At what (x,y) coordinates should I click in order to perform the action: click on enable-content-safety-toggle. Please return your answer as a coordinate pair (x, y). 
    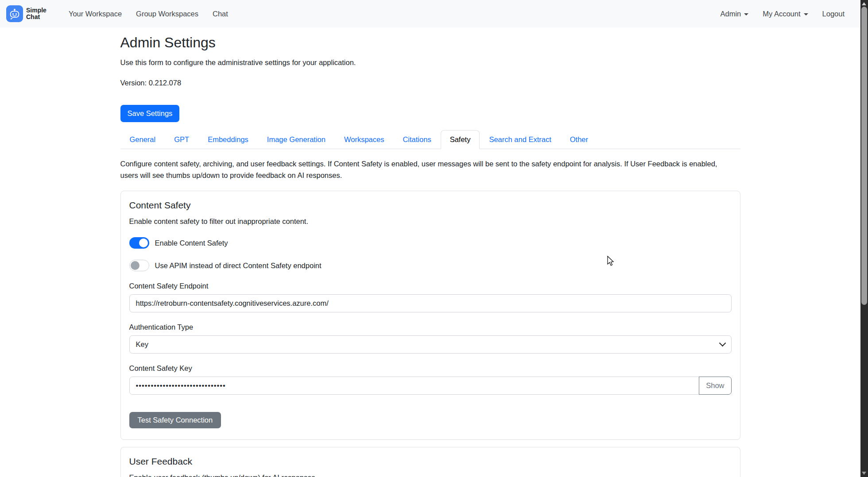
    Looking at the image, I should click on (139, 243).